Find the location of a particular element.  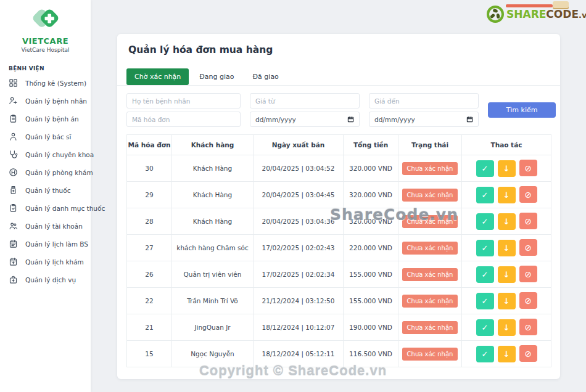

date-to-input: dd/mm/yyyy is located at coordinates (424, 120).